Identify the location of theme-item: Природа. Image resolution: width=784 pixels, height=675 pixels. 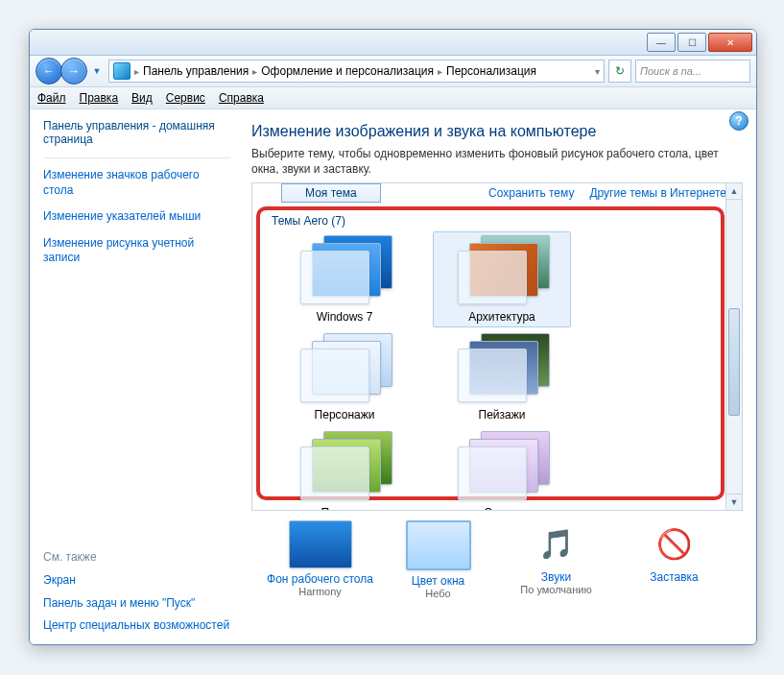
(344, 469).